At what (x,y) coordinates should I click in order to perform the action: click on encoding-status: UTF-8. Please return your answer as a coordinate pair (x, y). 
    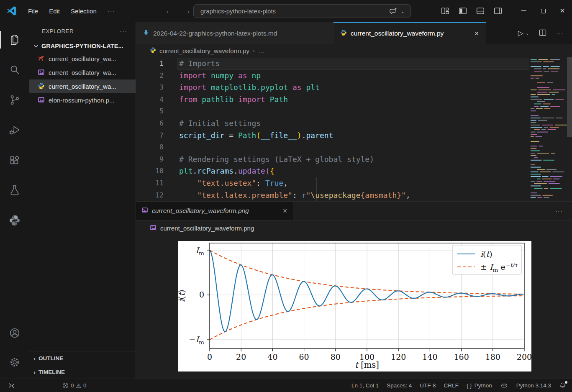
    Looking at the image, I should click on (428, 386).